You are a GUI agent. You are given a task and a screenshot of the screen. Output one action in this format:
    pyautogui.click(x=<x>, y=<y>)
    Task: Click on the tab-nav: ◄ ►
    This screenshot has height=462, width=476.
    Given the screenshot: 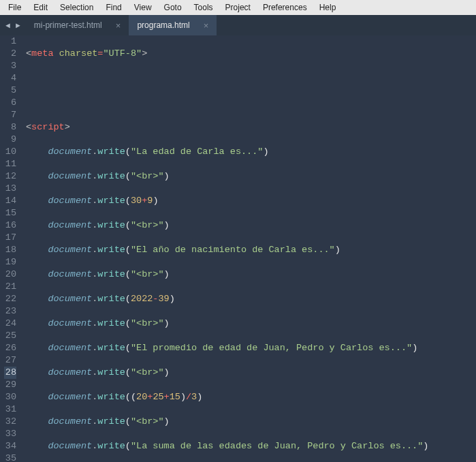 What is the action you would take?
    pyautogui.click(x=13, y=25)
    